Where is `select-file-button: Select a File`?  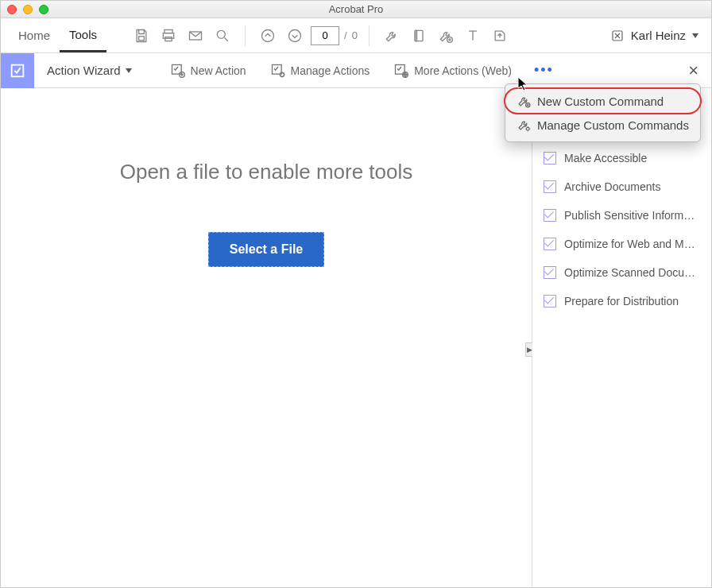
select-file-button: Select a File is located at coordinates (267, 250).